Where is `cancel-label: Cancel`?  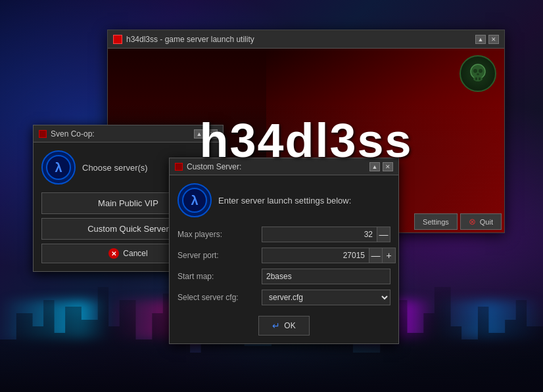 cancel-label: Cancel is located at coordinates (135, 253).